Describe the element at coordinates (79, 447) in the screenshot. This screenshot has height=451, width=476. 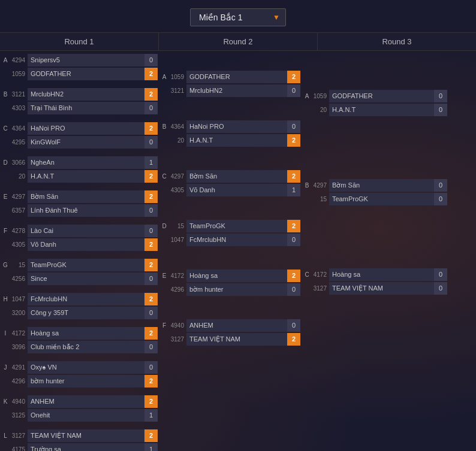
I see `table-row: 4175 Trường sa 1` at that location.